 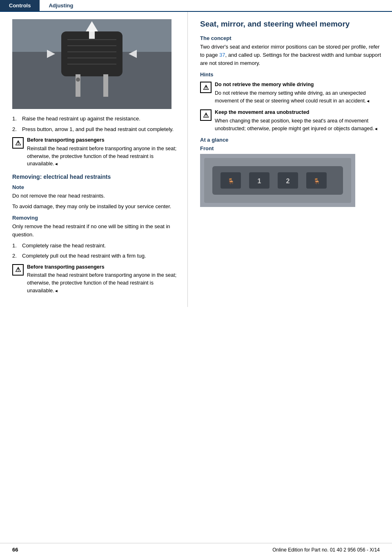 What do you see at coordinates (292, 149) in the screenshot?
I see `front-heading: Front` at bounding box center [292, 149].